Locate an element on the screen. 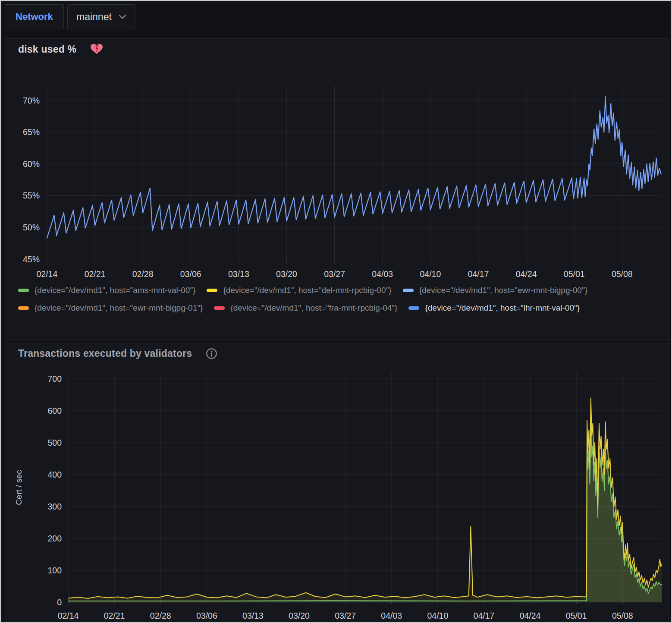 The height and width of the screenshot is (623, 672). legend-item-1: {device="/dev/md1", host="del-mnt-rpcbig… is located at coordinates (299, 290).